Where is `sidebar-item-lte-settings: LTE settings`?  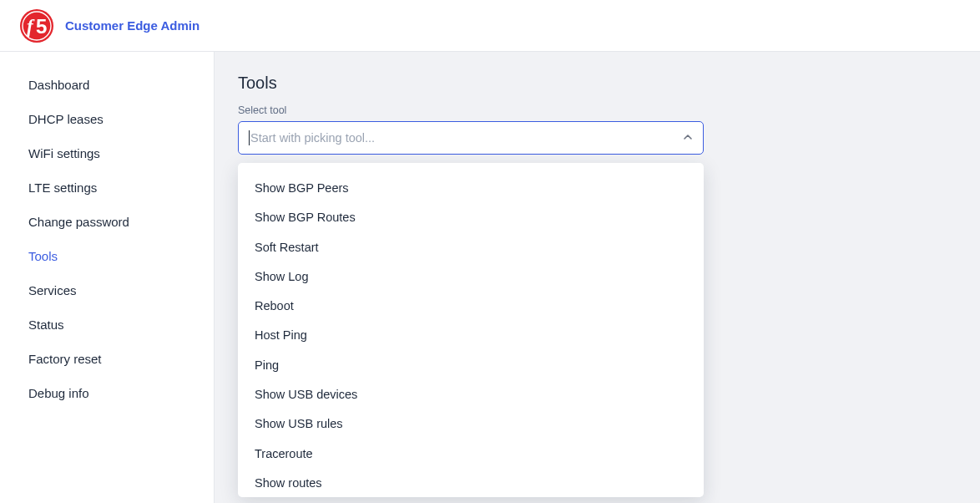 sidebar-item-lte-settings: LTE settings is located at coordinates (107, 187).